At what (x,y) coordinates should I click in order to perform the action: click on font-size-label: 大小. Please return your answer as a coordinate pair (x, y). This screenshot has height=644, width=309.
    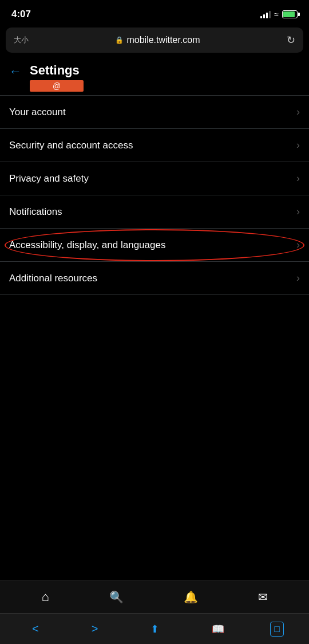
    Looking at the image, I should click on (21, 40).